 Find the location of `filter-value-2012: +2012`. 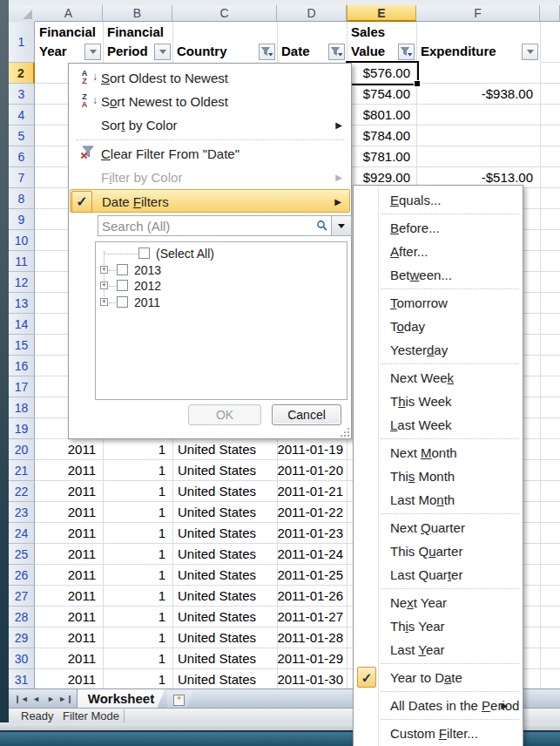

filter-value-2012: +2012 is located at coordinates (221, 286).